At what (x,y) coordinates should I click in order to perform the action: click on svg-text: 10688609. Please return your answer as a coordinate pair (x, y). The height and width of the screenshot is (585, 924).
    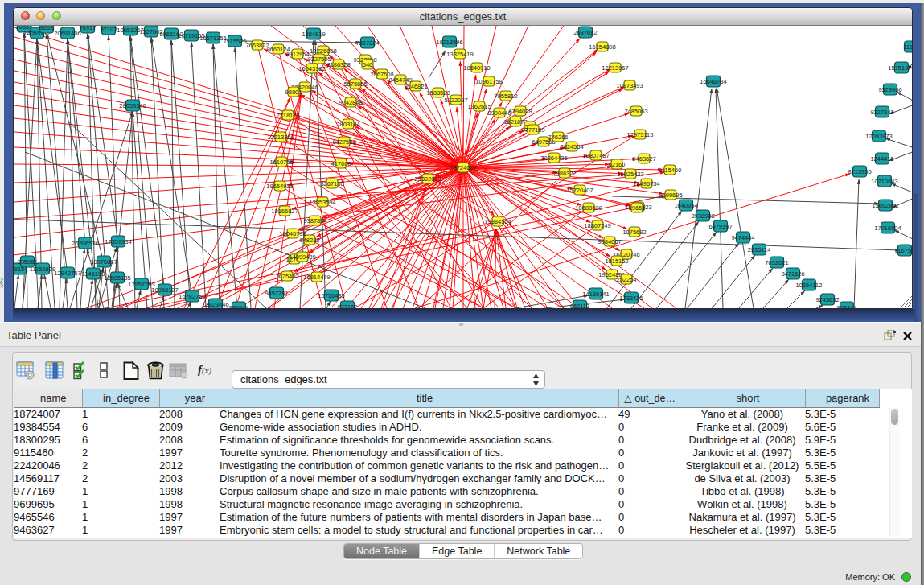
    Looking at the image, I should click on (589, 208).